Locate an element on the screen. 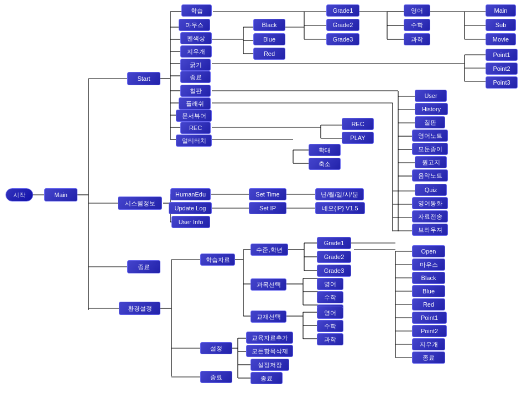 The image size is (532, 393). open-r-node: Open is located at coordinates (429, 251).